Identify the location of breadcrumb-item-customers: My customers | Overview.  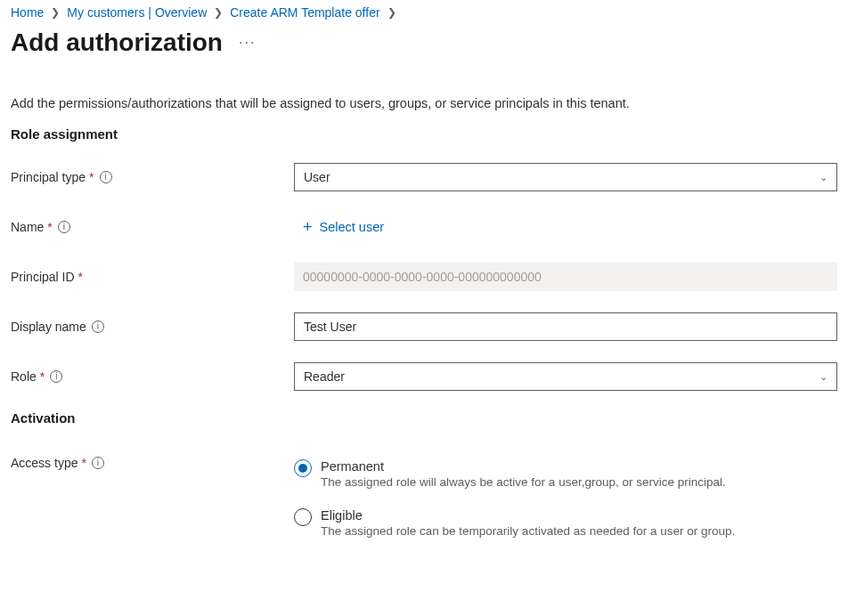
(137, 12).